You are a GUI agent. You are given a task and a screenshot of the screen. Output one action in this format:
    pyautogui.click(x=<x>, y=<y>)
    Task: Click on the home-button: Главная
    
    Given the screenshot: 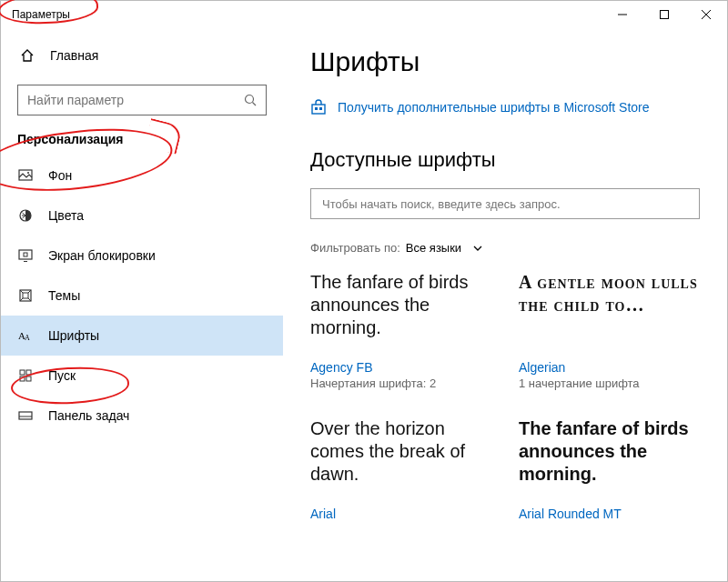 What is the action you would take?
    pyautogui.click(x=142, y=55)
    